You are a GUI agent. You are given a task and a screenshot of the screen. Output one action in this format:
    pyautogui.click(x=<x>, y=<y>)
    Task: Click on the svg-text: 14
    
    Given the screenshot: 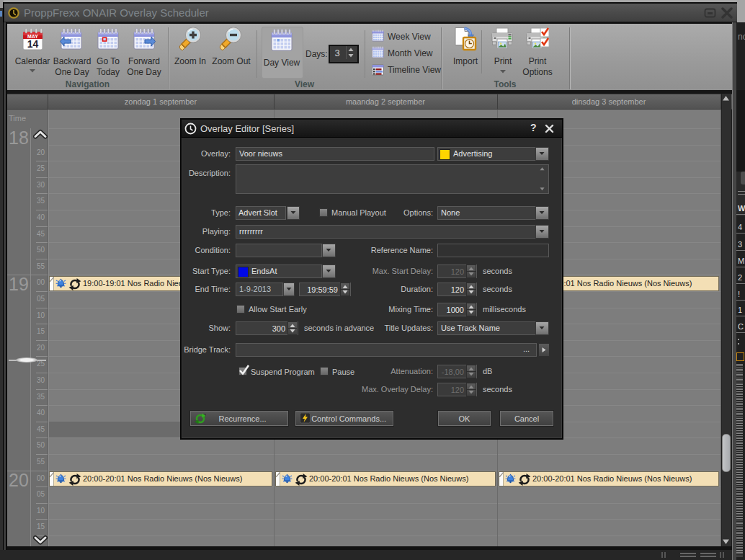 What is the action you would take?
    pyautogui.click(x=33, y=44)
    